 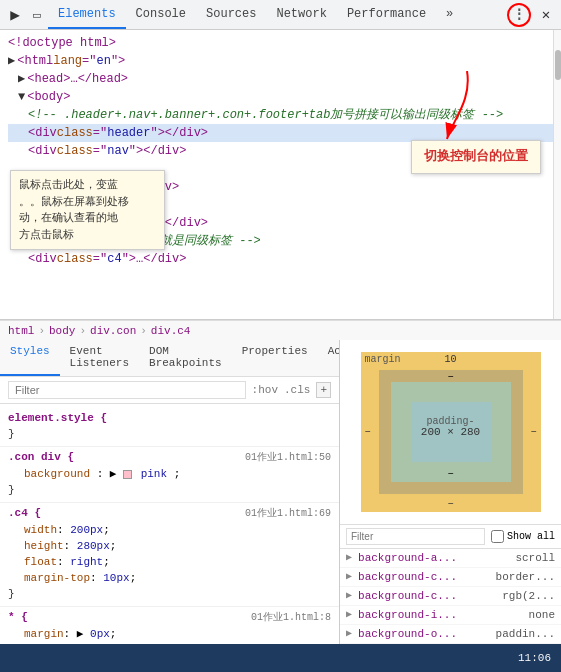 I want to click on tab-properties: Properties, so click(x=275, y=358).